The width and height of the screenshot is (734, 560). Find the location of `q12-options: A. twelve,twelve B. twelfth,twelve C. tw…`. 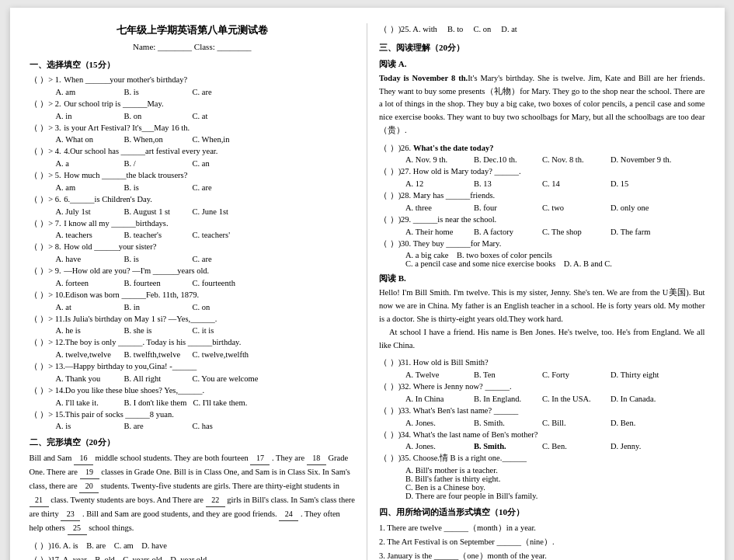

q12-options: A. twelve,twelve B. twelfth,twelve C. tw… is located at coordinates (193, 354).